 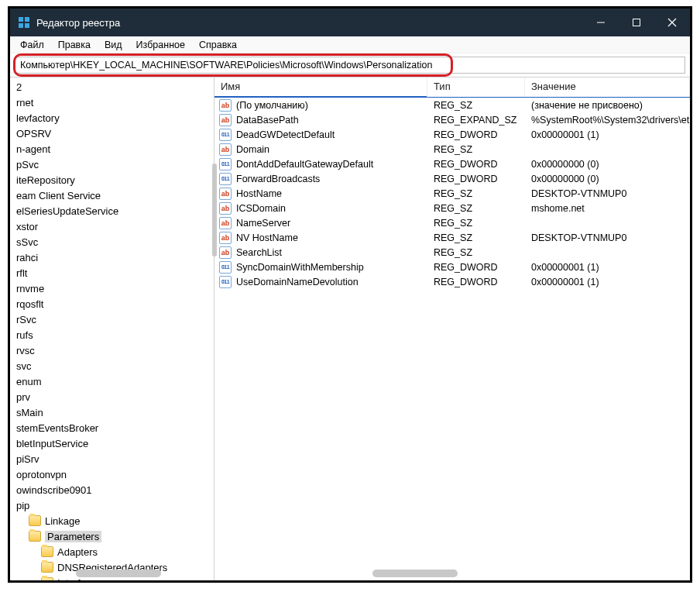 What do you see at coordinates (30, 288) in the screenshot?
I see `tree-item-label: rnvme` at bounding box center [30, 288].